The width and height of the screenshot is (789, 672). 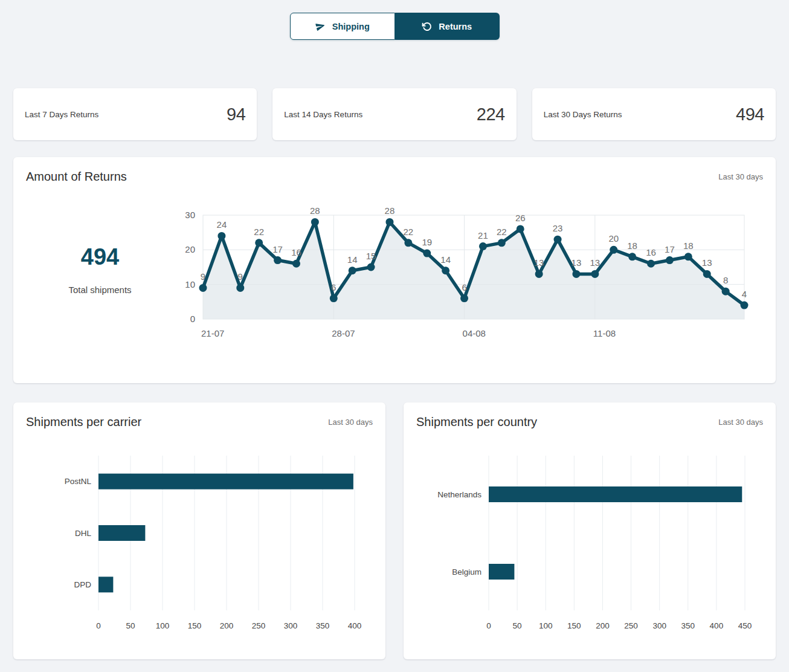 I want to click on total-returns-value: 494, so click(x=100, y=257).